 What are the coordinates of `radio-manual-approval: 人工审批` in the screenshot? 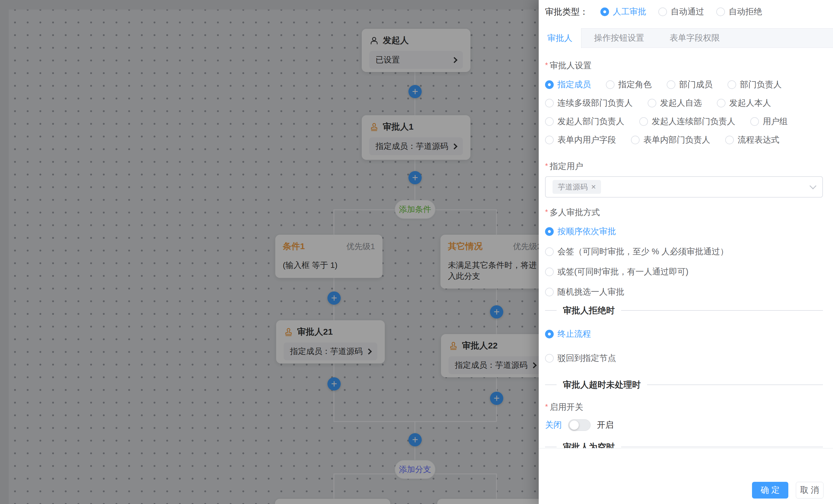 It's located at (623, 12).